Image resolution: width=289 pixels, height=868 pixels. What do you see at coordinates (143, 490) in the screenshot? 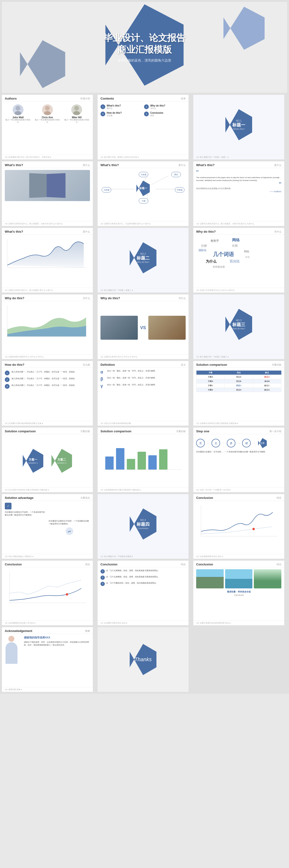
I see `slide-sol-barchart-footer: 1分 以条形图来对比方案之间的差别 方案比较 ●` at bounding box center [143, 490].